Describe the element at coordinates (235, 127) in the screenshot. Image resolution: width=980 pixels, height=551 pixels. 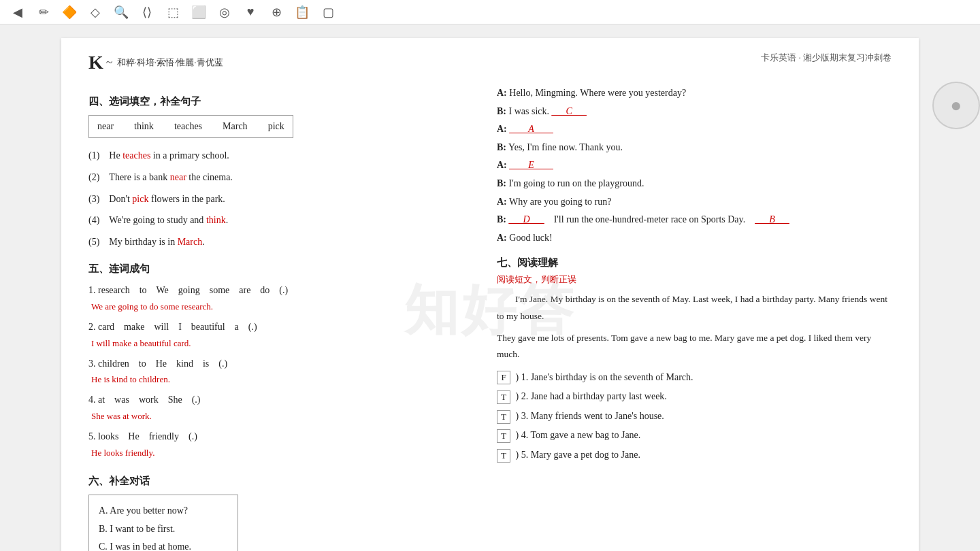
I see `word-march: March` at that location.